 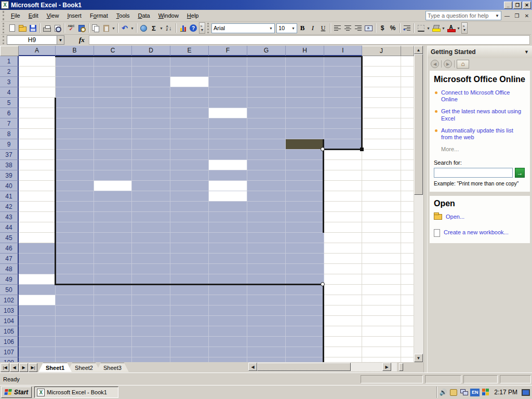 What do you see at coordinates (113, 238) in the screenshot?
I see `cell-C45` at bounding box center [113, 238].